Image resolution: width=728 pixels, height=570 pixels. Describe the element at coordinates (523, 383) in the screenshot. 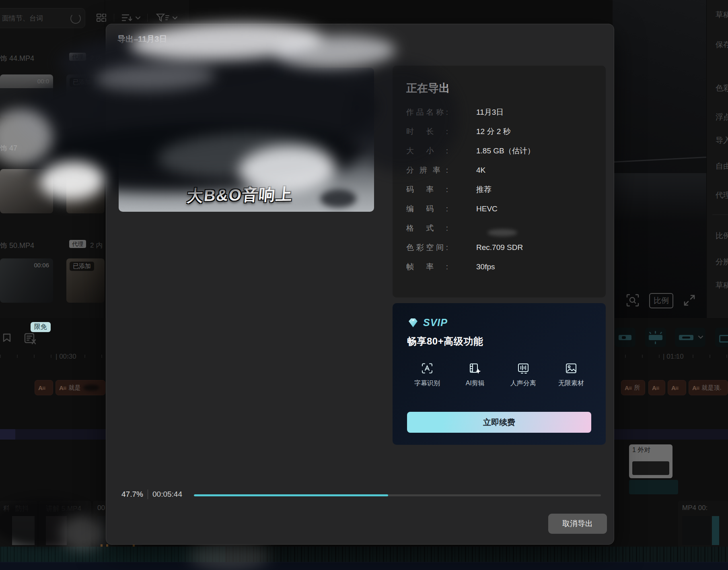

I see `feature-label: 人声分离` at that location.